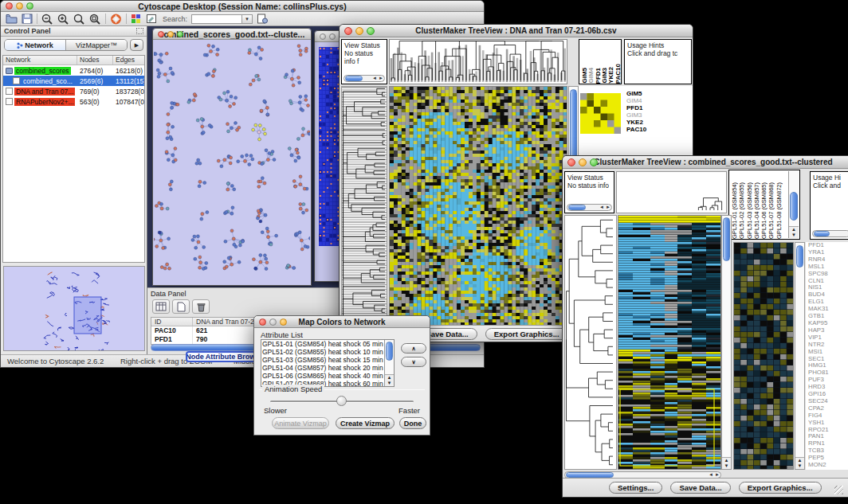 The image size is (848, 504). What do you see at coordinates (151, 19) in the screenshot?
I see `annotation-icon` at bounding box center [151, 19].